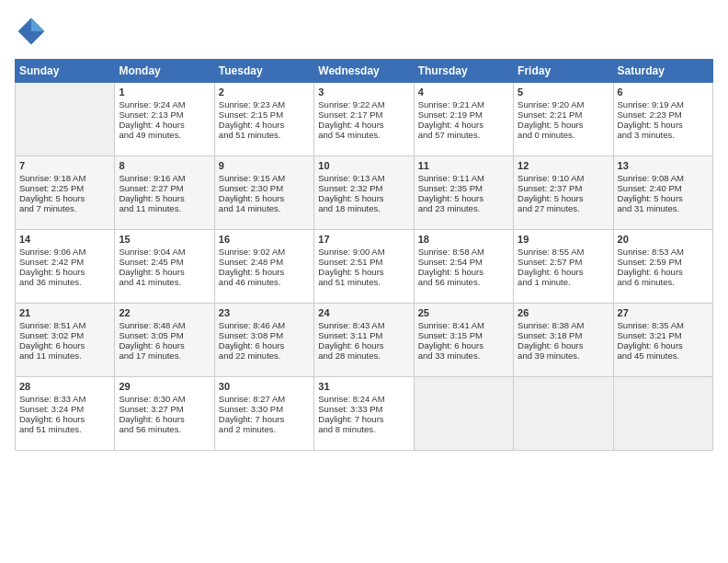  I want to click on day-info: Sunrise: 9:11 AM, so click(463, 178).